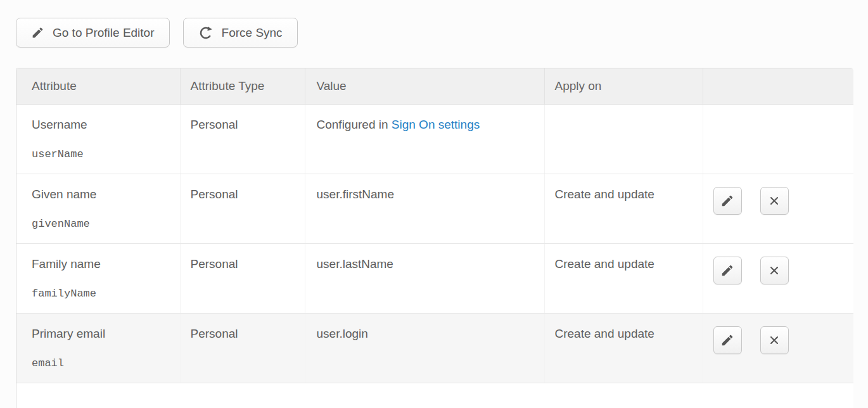  I want to click on attribute-label: Primary email, so click(106, 334).